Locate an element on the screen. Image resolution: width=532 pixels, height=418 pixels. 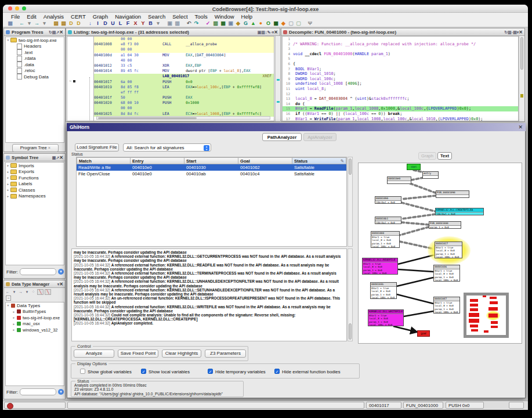
tree-icon: ▲ is located at coordinates (253, 23).